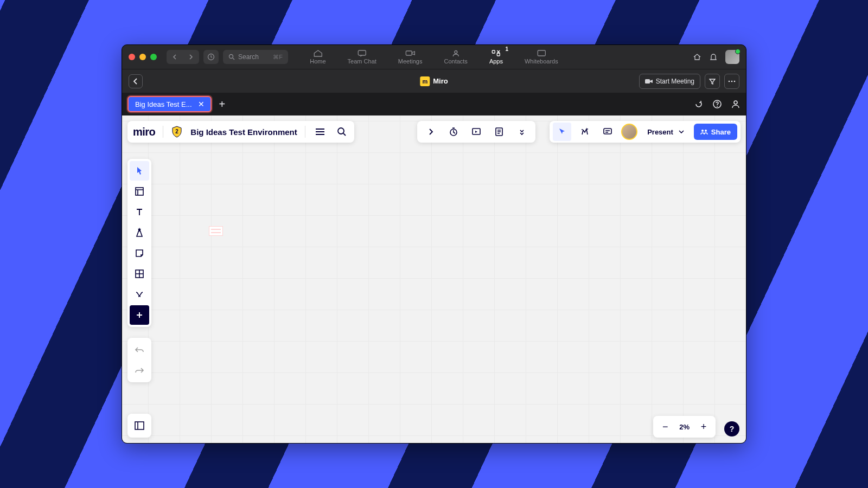  I want to click on board-search-button, so click(342, 132).